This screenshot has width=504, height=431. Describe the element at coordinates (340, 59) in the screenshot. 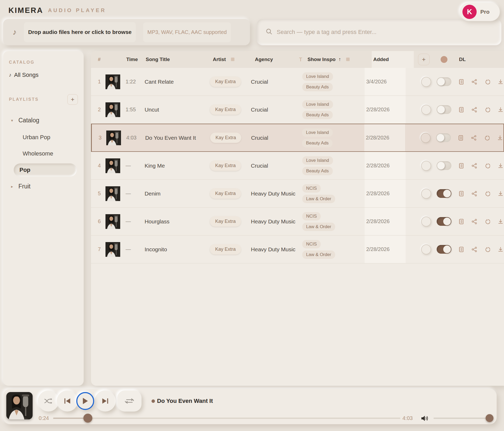

I see `sort-ascending-icon: ↑` at that location.